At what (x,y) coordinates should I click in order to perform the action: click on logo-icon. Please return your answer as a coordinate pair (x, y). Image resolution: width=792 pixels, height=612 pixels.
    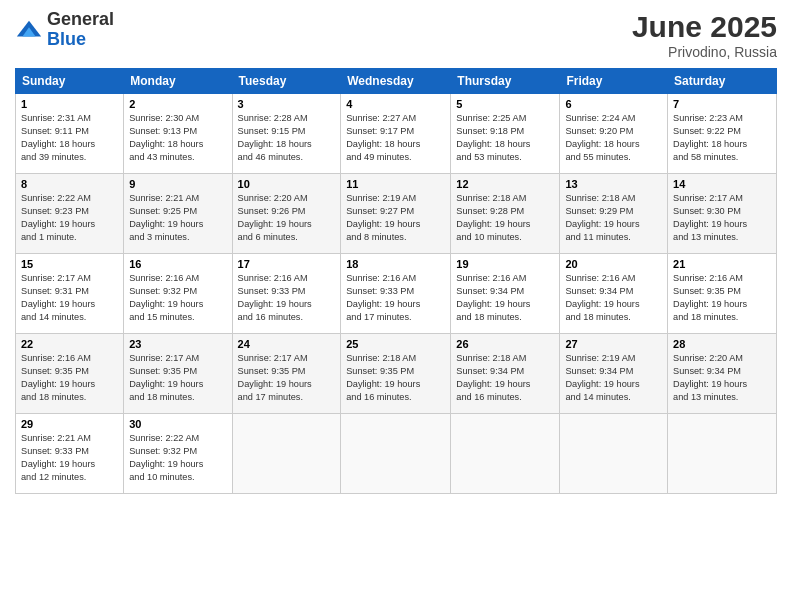
    Looking at the image, I should click on (29, 30).